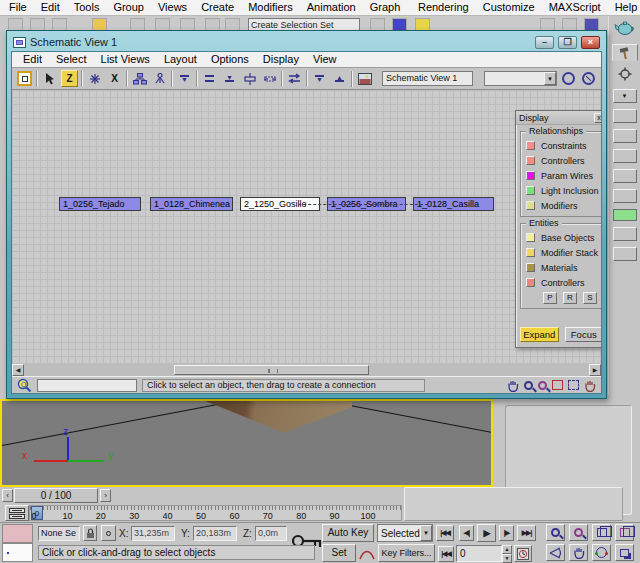 The width and height of the screenshot is (640, 563). I want to click on pan-hand-icon, so click(513, 386).